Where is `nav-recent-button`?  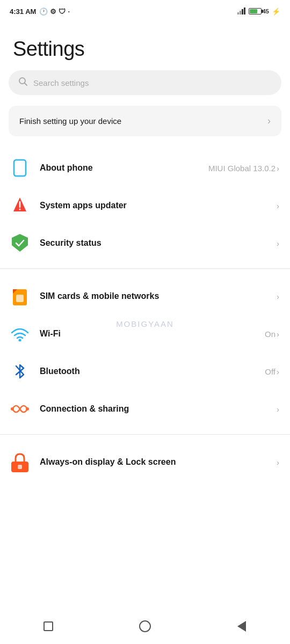 nav-recent-button is located at coordinates (48, 626).